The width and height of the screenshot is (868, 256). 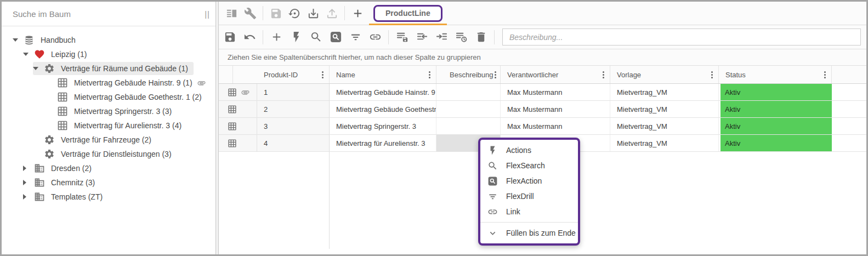 What do you see at coordinates (249, 37) in the screenshot?
I see `undo-button` at bounding box center [249, 37].